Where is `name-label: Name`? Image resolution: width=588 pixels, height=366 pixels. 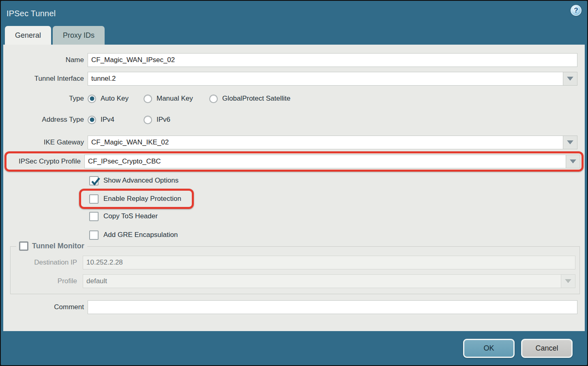 name-label: Name is located at coordinates (47, 60).